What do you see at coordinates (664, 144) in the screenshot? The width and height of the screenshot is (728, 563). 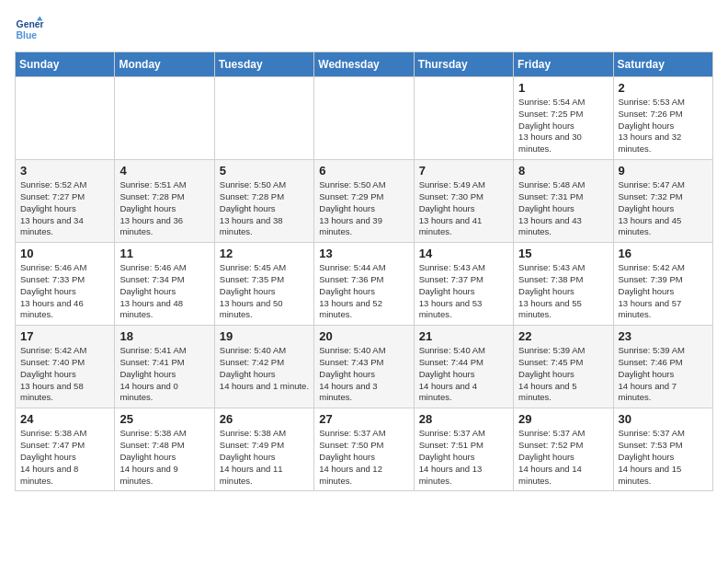 I see `cell-daylight-value: 13 hours and 32 minutes.` at bounding box center [664, 144].